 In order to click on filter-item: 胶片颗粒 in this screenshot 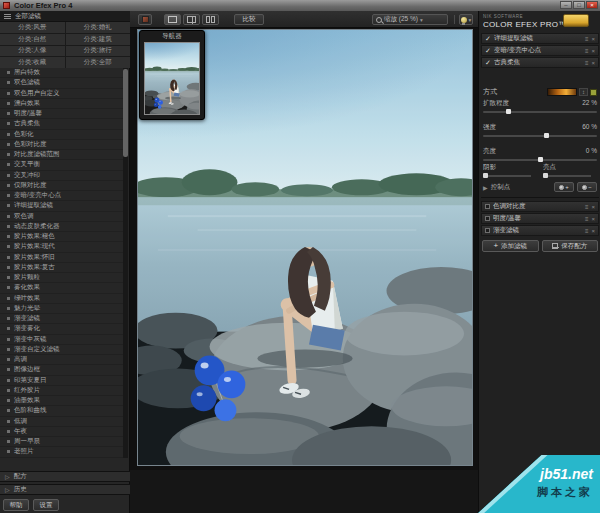, I will do `click(62, 278)`.